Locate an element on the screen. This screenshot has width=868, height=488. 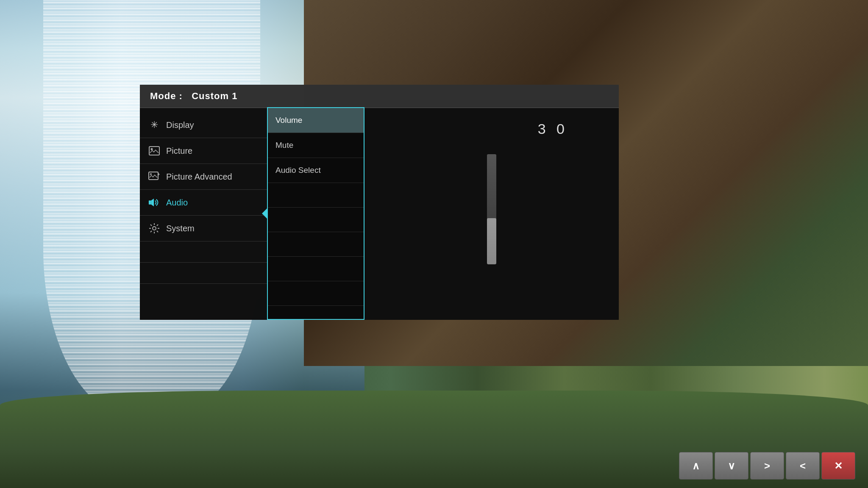
submenu-item-mute: Mute is located at coordinates (316, 146).